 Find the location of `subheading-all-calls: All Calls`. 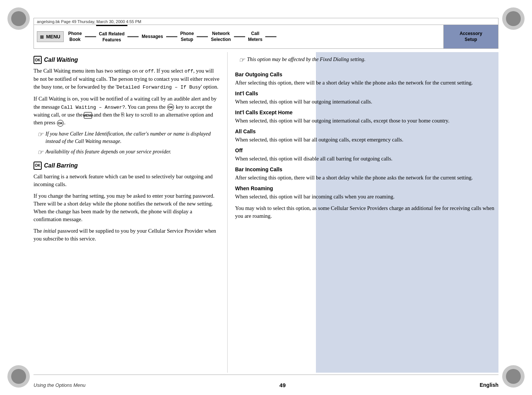

subheading-all-calls: All Calls is located at coordinates (367, 131).